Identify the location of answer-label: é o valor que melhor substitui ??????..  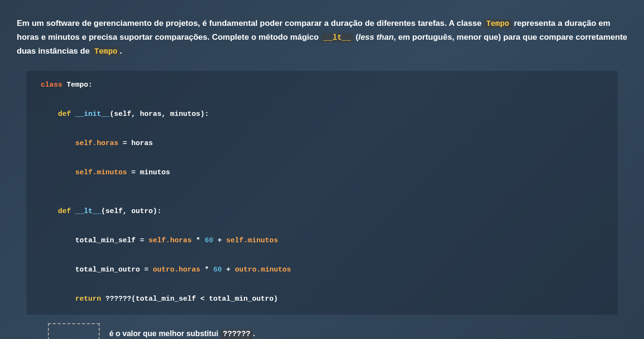
(182, 334).